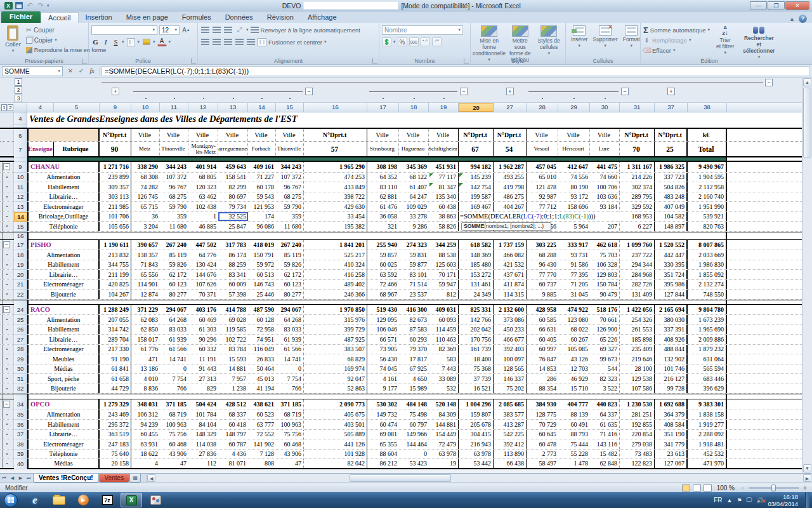  Describe the element at coordinates (115, 265) in the screenshot. I see `cell: 344 755` at that location.